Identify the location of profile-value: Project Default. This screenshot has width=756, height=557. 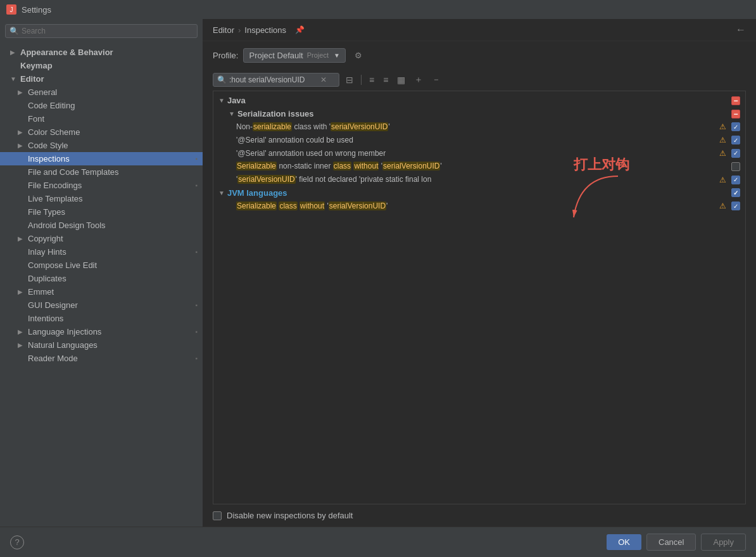
(276, 56).